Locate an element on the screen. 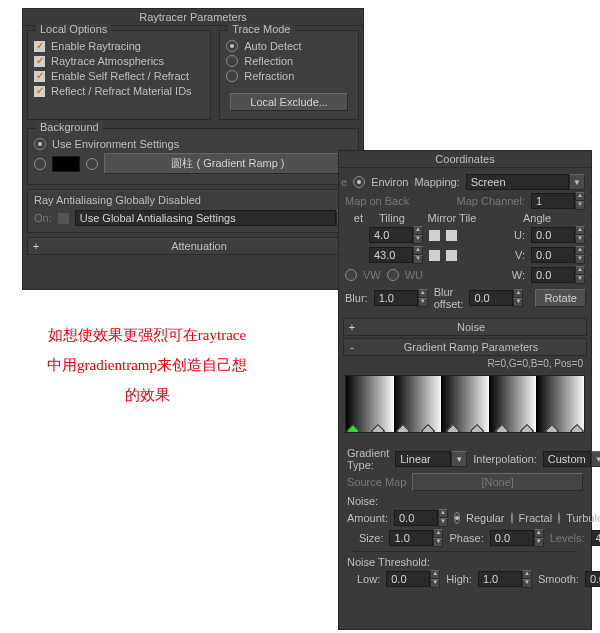 This screenshot has height=633, width=600. lbl-tiling: Tiling is located at coordinates (392, 218).